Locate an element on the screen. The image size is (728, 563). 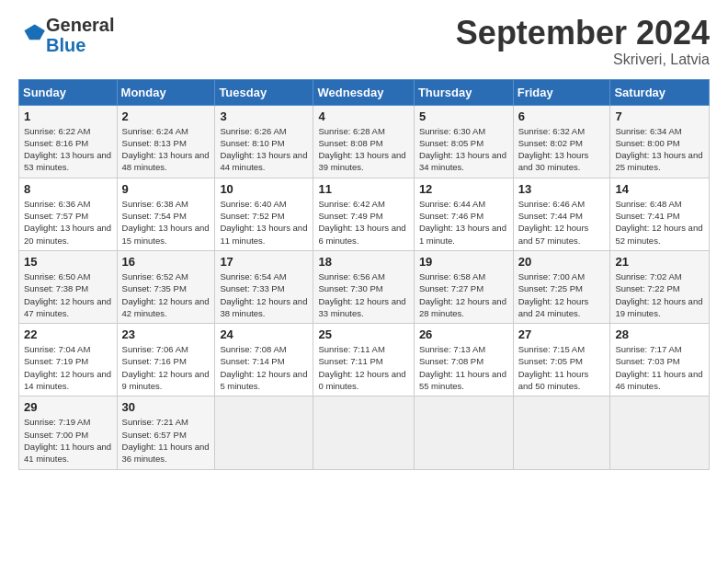
day-number: 25 is located at coordinates (363, 335).